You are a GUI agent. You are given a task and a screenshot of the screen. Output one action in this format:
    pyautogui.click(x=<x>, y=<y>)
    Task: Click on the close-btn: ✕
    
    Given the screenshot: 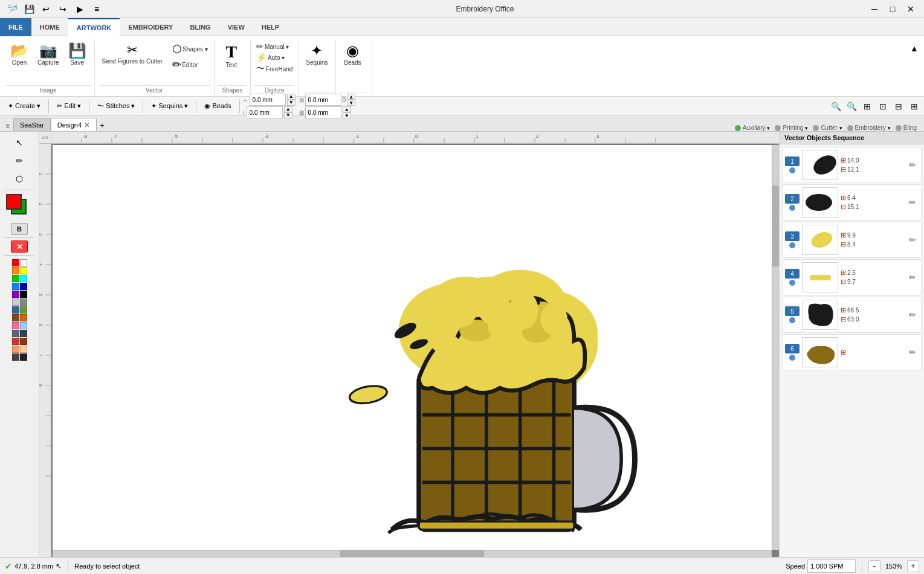 What is the action you would take?
    pyautogui.click(x=911, y=9)
    